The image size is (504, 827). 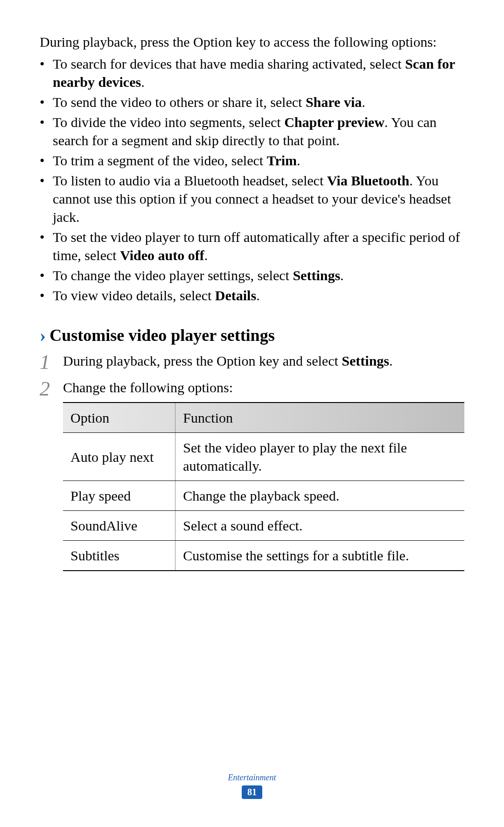 What do you see at coordinates (368, 180) in the screenshot?
I see `bullet-bold: Via Bluetooth` at bounding box center [368, 180].